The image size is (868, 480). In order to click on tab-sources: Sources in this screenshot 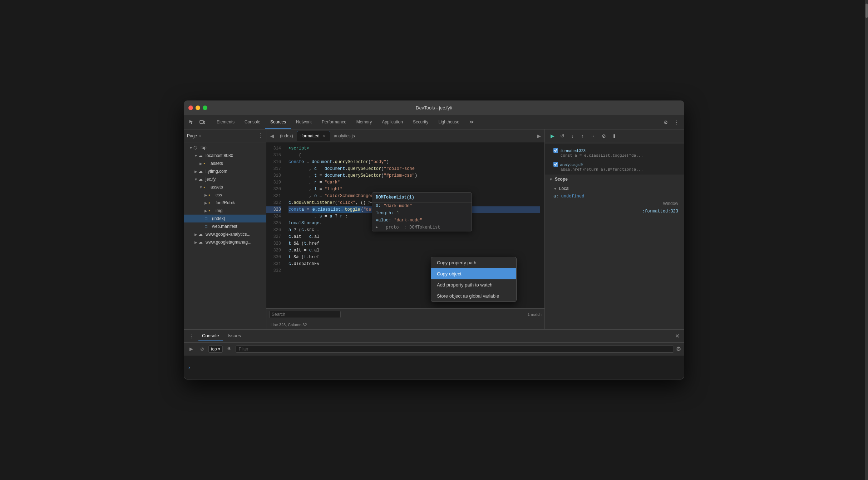, I will do `click(278, 122)`.